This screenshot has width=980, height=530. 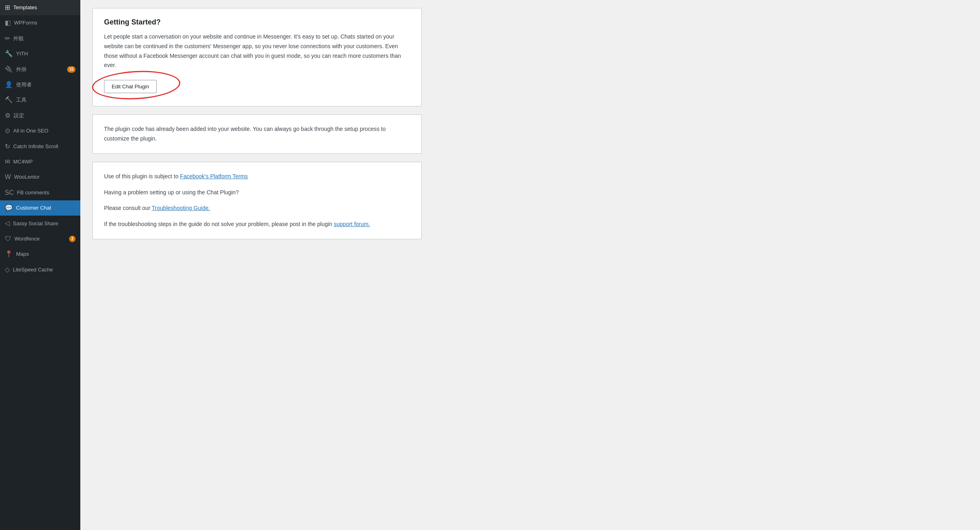 I want to click on active-stripe, so click(x=1, y=208).